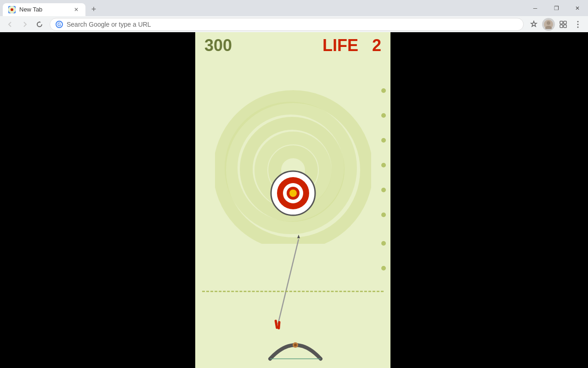 The width and height of the screenshot is (588, 368). Describe the element at coordinates (384, 179) in the screenshot. I see `side-dots` at that location.